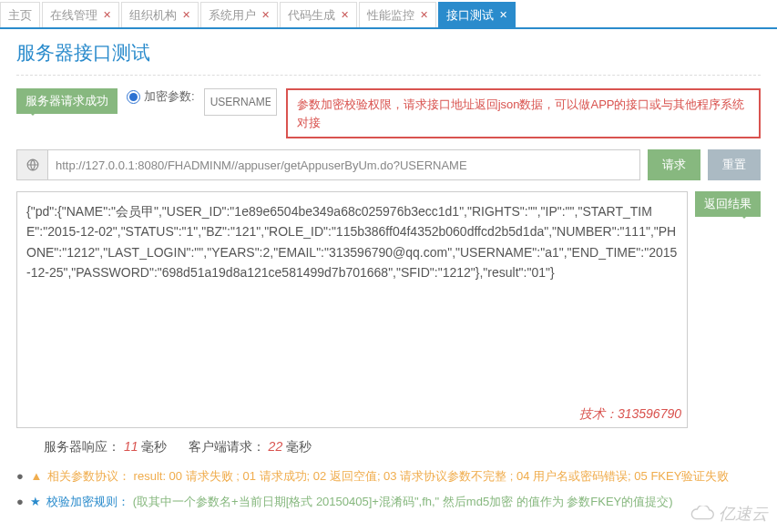 This screenshot has width=777, height=532. I want to click on footer-list: ● ▲ 相关参数协议： result: 00 请求失败 ; 01 请求成功; 0…, so click(388, 489).